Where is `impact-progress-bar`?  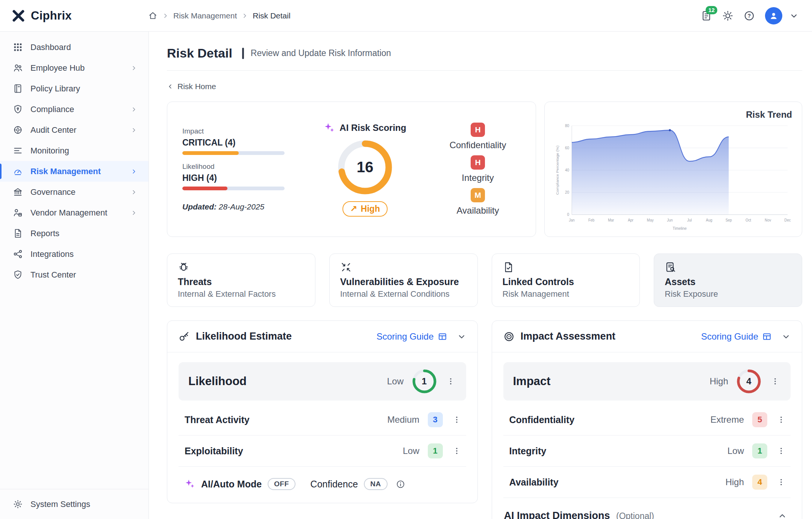
impact-progress-bar is located at coordinates (233, 153).